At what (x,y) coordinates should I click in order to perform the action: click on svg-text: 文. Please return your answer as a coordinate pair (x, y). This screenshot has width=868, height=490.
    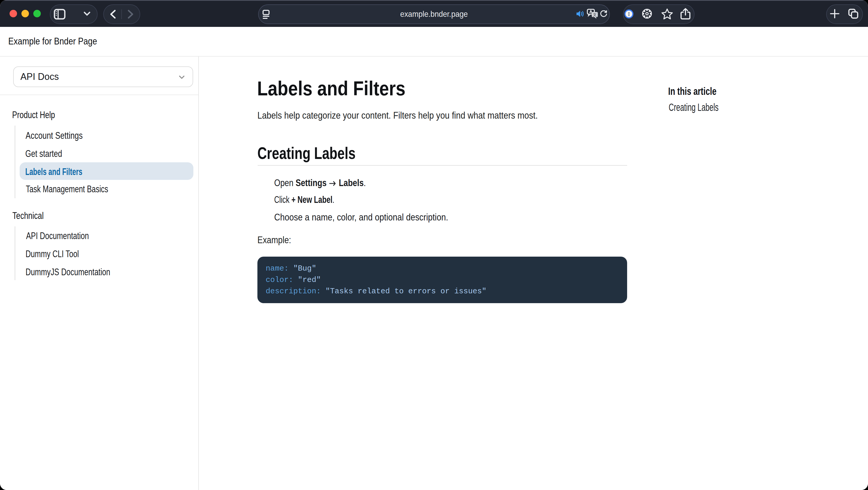
    Looking at the image, I should click on (595, 15).